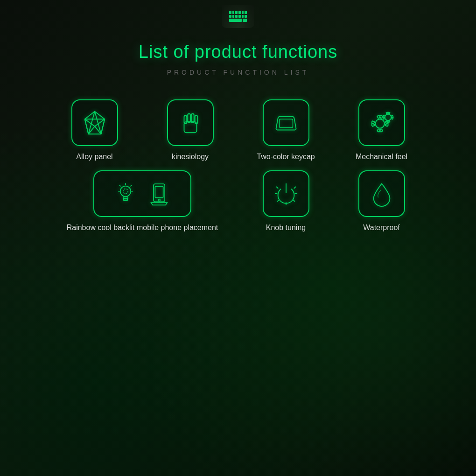  I want to click on power-icon, so click(286, 194).